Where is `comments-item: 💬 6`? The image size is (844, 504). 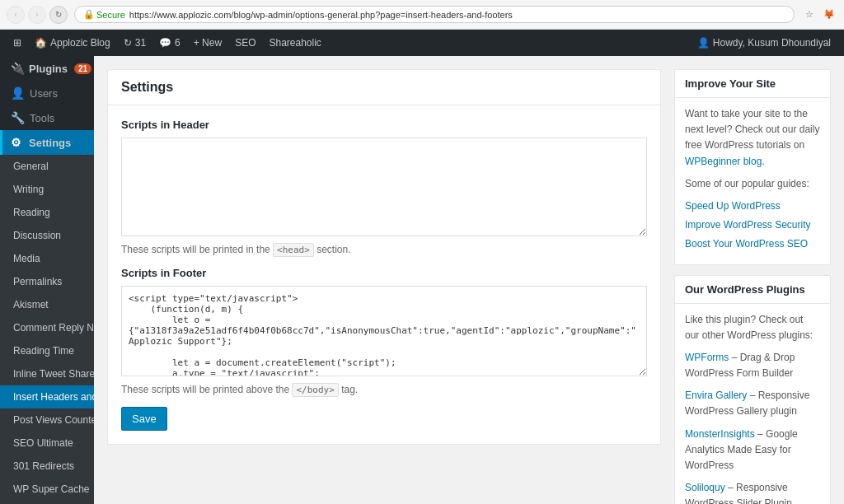 comments-item: 💬 6 is located at coordinates (170, 43).